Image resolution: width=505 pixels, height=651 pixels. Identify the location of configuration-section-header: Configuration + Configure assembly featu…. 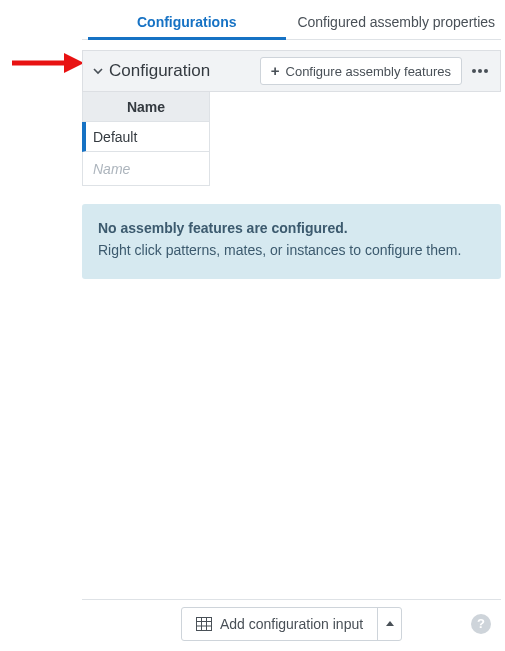
(292, 71).